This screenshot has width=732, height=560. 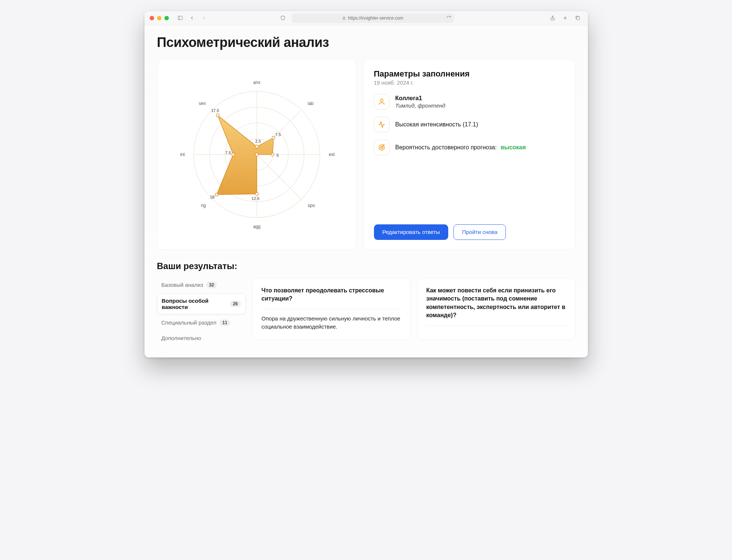 I want to click on results-heading: Ваши результаты:, so click(x=366, y=266).